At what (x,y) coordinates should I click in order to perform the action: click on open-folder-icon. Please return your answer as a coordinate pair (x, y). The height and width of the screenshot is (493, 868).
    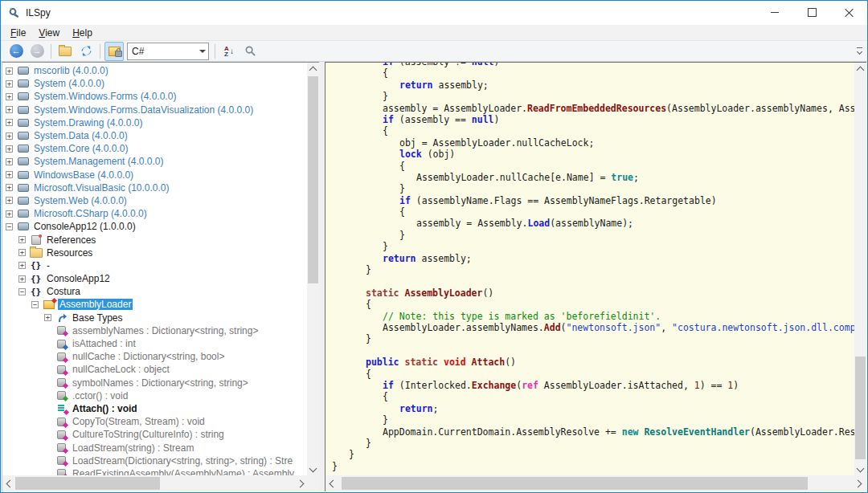
    Looking at the image, I should click on (65, 51).